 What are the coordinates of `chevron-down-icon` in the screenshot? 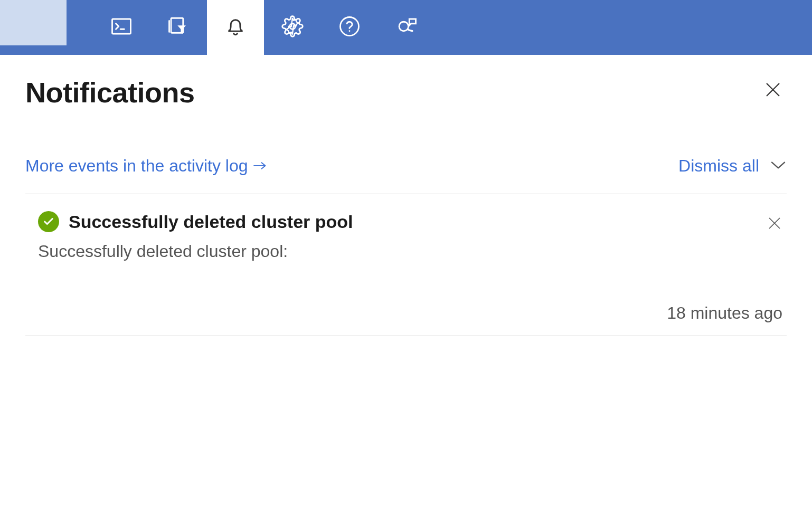 It's located at (778, 168).